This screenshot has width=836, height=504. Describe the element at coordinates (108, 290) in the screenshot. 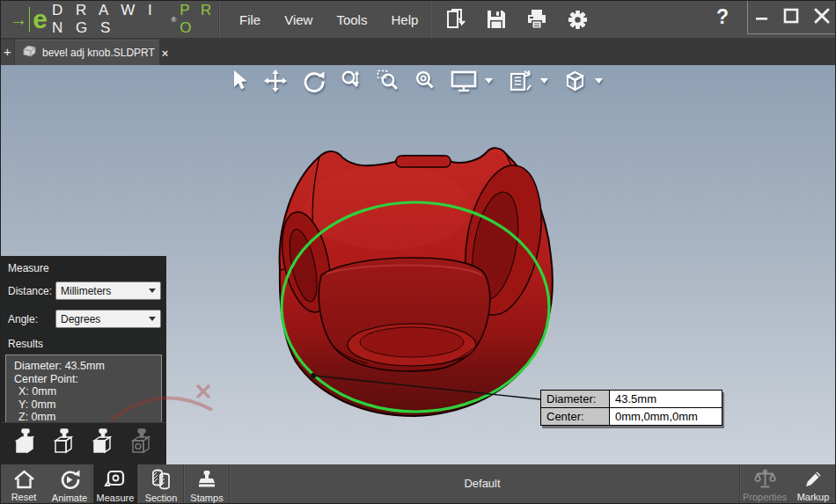

I see `distance-units-select: Millimeters` at that location.